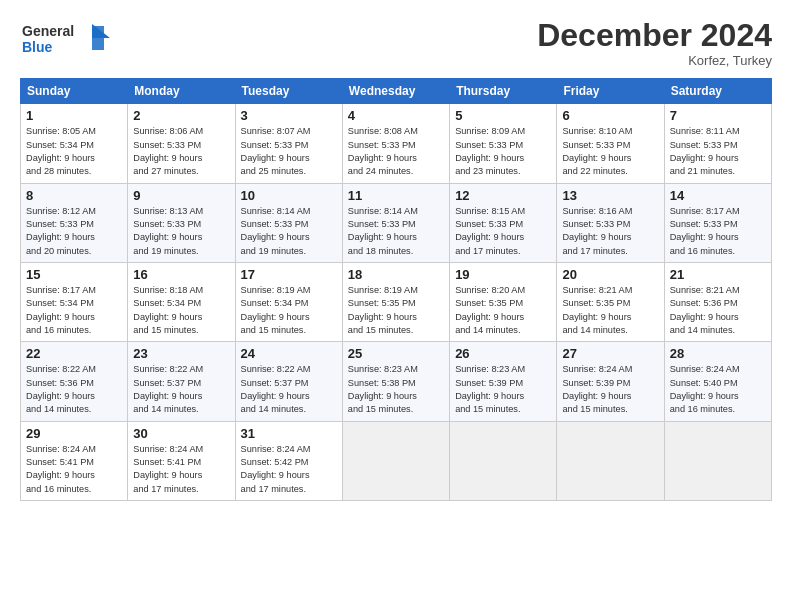 The height and width of the screenshot is (612, 792). I want to click on day-info: Sunrise: 8:22 AM Sunset: 5:36 PM Dayligh…, so click(74, 390).